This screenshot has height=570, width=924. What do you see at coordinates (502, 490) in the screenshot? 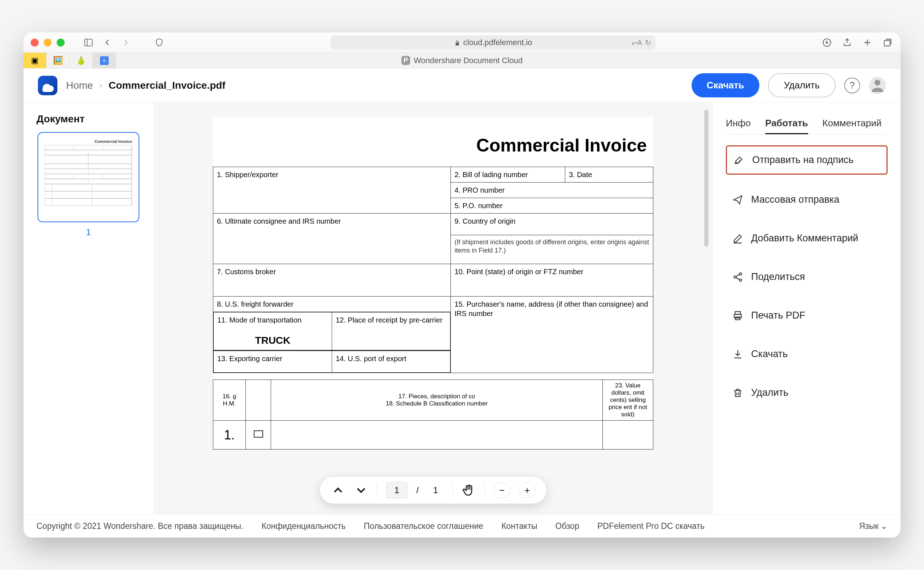
I see `zoom-out-icon: −` at bounding box center [502, 490].